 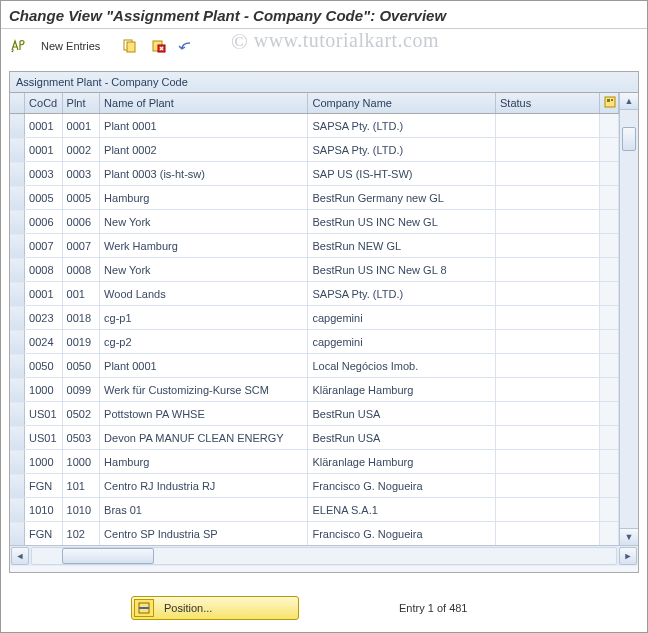 What do you see at coordinates (610, 104) in the screenshot?
I see `table-settings-icon` at bounding box center [610, 104].